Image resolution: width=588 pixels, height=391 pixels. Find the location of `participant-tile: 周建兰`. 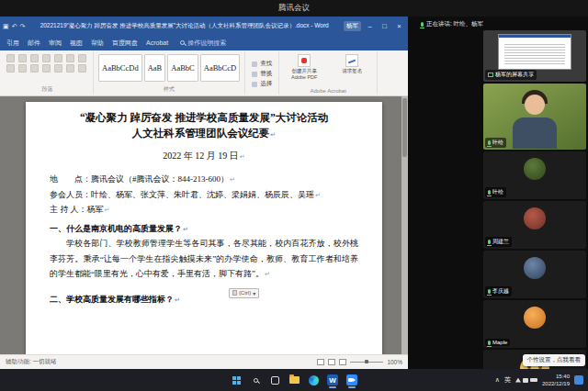

participant-tile: 周建兰 is located at coordinates (535, 225).